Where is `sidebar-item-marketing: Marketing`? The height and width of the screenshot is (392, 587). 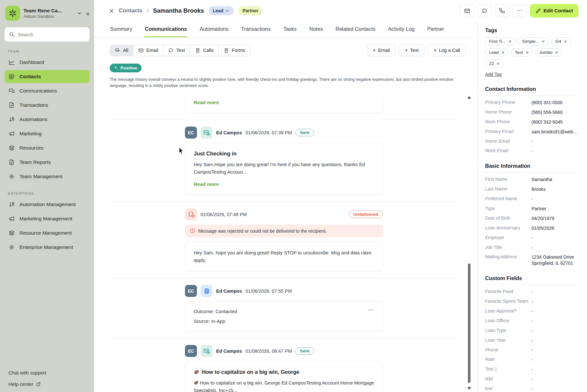 sidebar-item-marketing: Marketing is located at coordinates (47, 134).